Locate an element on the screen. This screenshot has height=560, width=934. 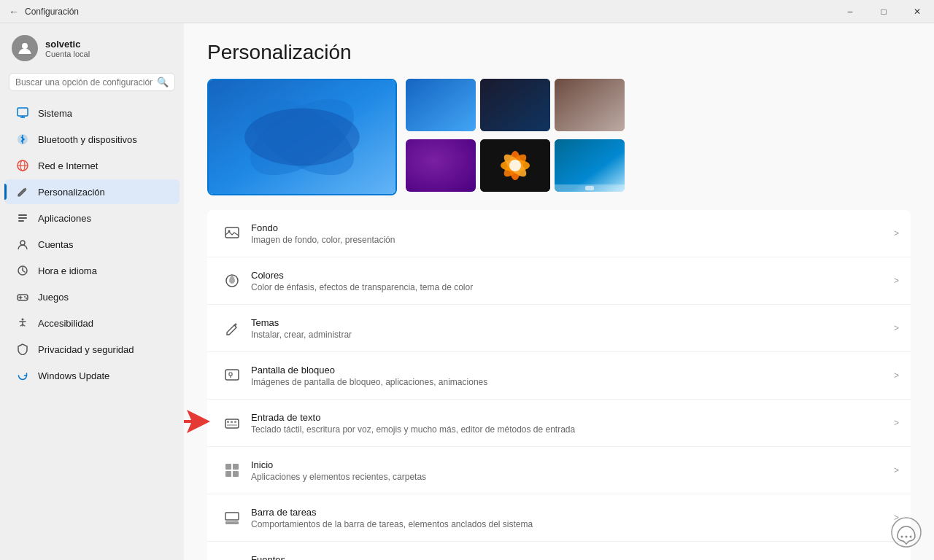
sidebar-item-windows-update: Windows Update is located at coordinates (92, 376).